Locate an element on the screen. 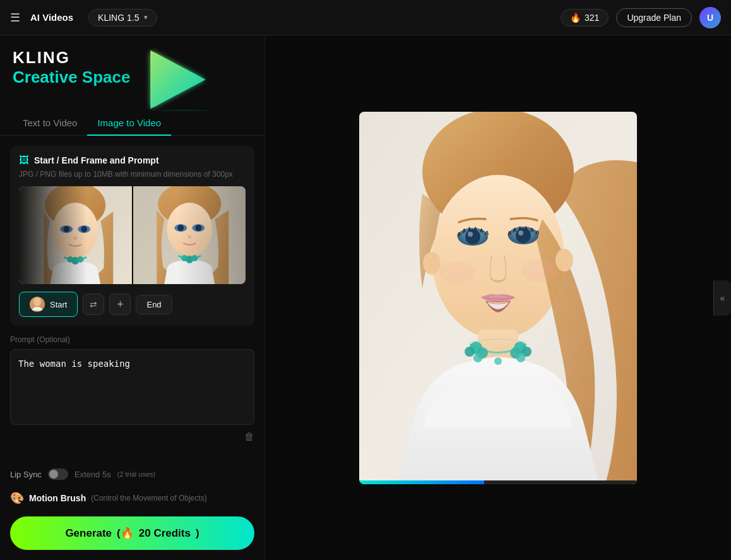  generate-fire-icon: (🔥 is located at coordinates (125, 533).